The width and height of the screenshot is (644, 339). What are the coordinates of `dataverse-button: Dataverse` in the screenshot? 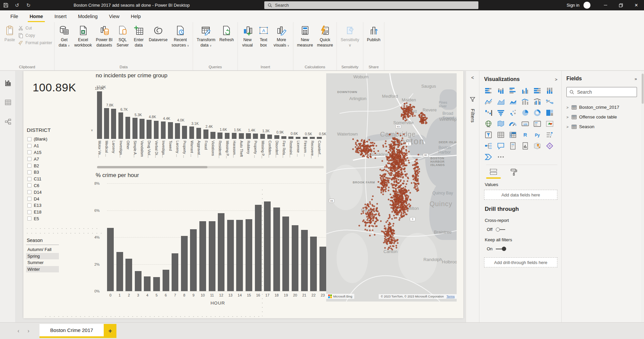 It's located at (158, 34).